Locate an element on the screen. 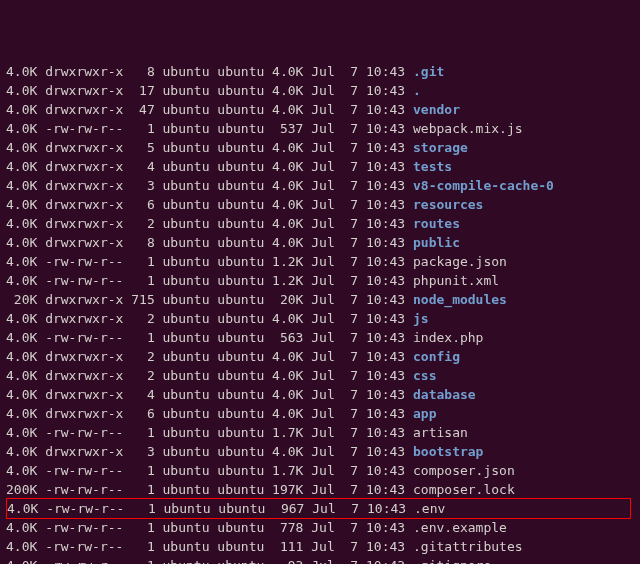 The height and width of the screenshot is (564, 640). ls-row: 4.0K drwxrwxr-x 5 ubuntu ubuntu 4.0K Jul… is located at coordinates (320, 148).